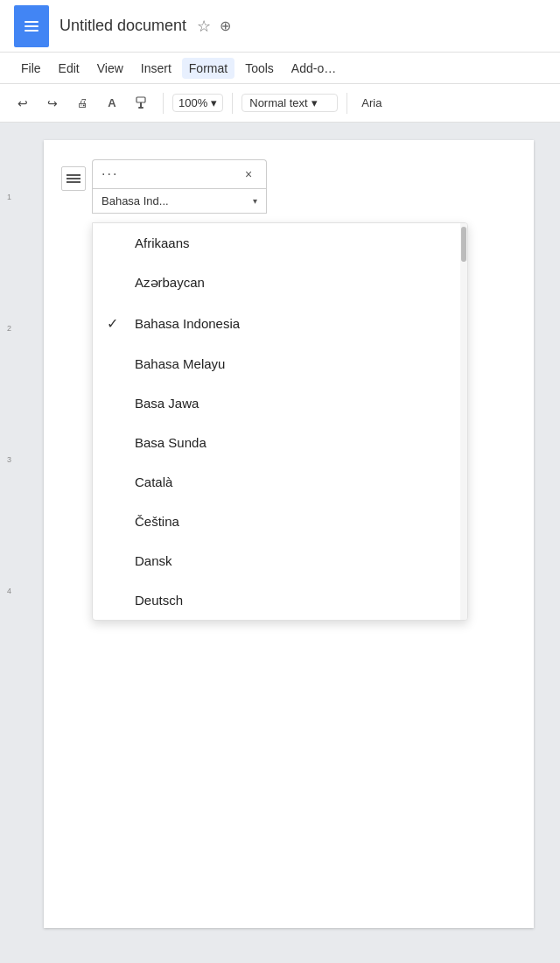 This screenshot has height=963, width=560. What do you see at coordinates (142, 103) in the screenshot?
I see `paint-roller-button` at bounding box center [142, 103].